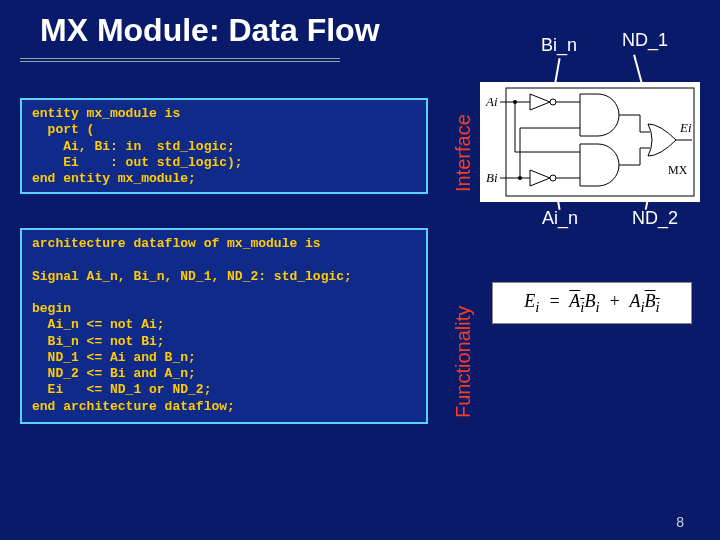 The width and height of the screenshot is (720, 540). What do you see at coordinates (590, 142) in the screenshot?
I see `circuit-diagram: Ai Bi Ei MX` at bounding box center [590, 142].